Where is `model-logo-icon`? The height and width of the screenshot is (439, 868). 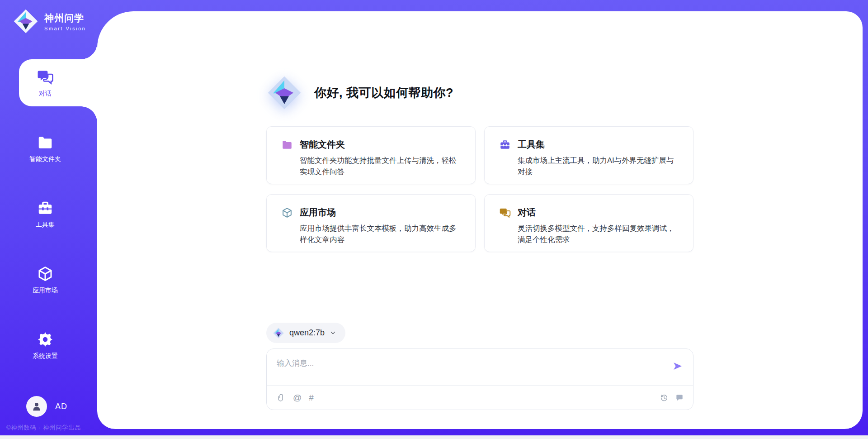
model-logo-icon is located at coordinates (278, 333).